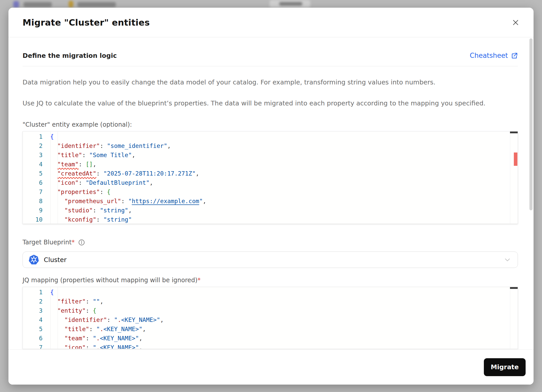 This screenshot has height=392, width=542. Describe the element at coordinates (284, 220) in the screenshot. I see `code-line: "kconfig": "string"` at that location.